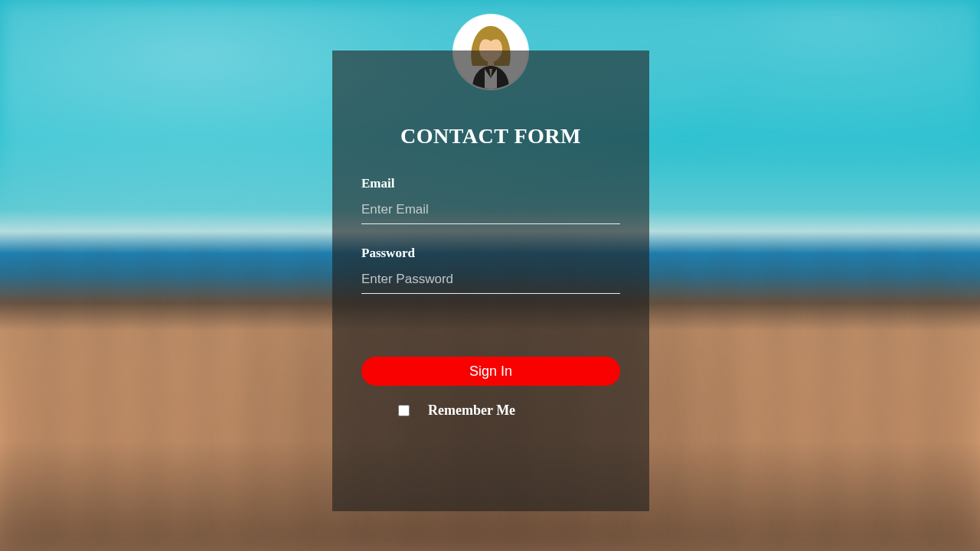 Image resolution: width=980 pixels, height=551 pixels. Describe the element at coordinates (491, 211) in the screenshot. I see `email-input` at that location.